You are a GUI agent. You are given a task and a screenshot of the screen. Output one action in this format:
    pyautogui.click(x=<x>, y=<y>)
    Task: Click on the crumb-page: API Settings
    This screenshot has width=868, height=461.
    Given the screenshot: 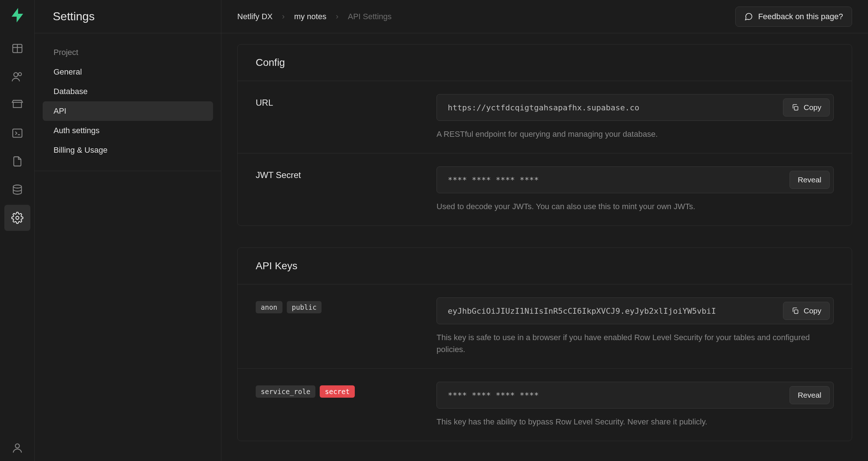 What is the action you would take?
    pyautogui.click(x=370, y=17)
    